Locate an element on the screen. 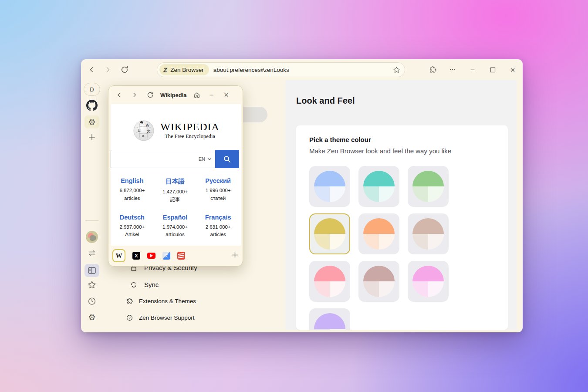 The width and height of the screenshot is (588, 392). url-text: about:preferences#zenLooks is located at coordinates (303, 70).